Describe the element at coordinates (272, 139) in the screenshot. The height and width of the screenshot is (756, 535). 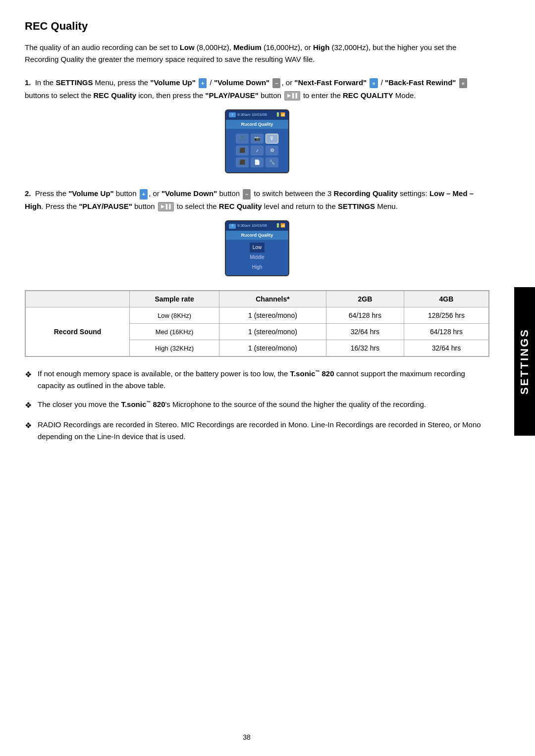
I see `icon-cell-rec-selected: 🎙` at that location.